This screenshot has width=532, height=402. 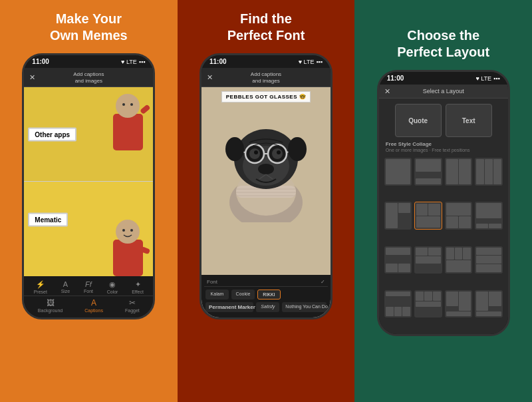 What do you see at coordinates (266, 27) in the screenshot?
I see `panel-2-title: Find the Perfect Font` at bounding box center [266, 27].